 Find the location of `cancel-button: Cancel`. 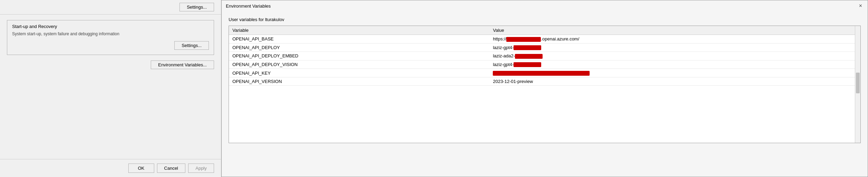

cancel-button: Cancel is located at coordinates (171, 168).